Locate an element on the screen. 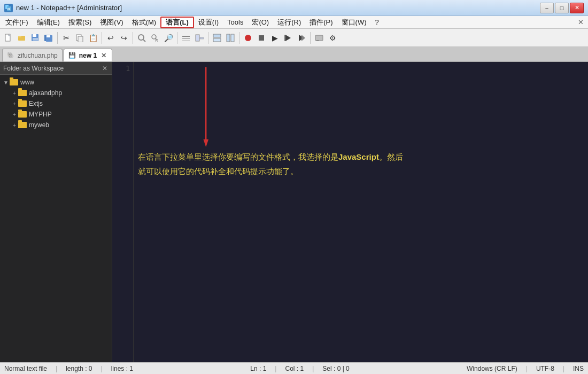 Image resolution: width=588 pixels, height=374 pixels. tree-label-myweb: myweb is located at coordinates (39, 125).